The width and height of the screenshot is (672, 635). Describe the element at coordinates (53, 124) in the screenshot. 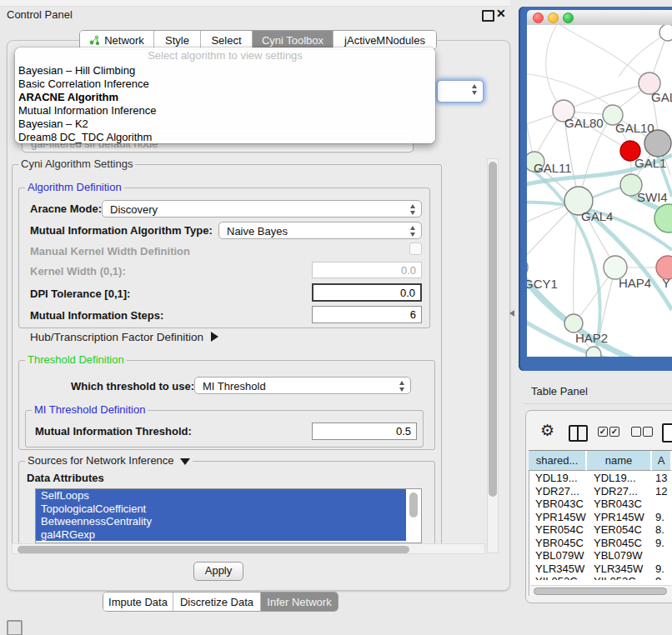

I see `algorithm-option-bayesian-k2: Bayesian – K2` at that location.